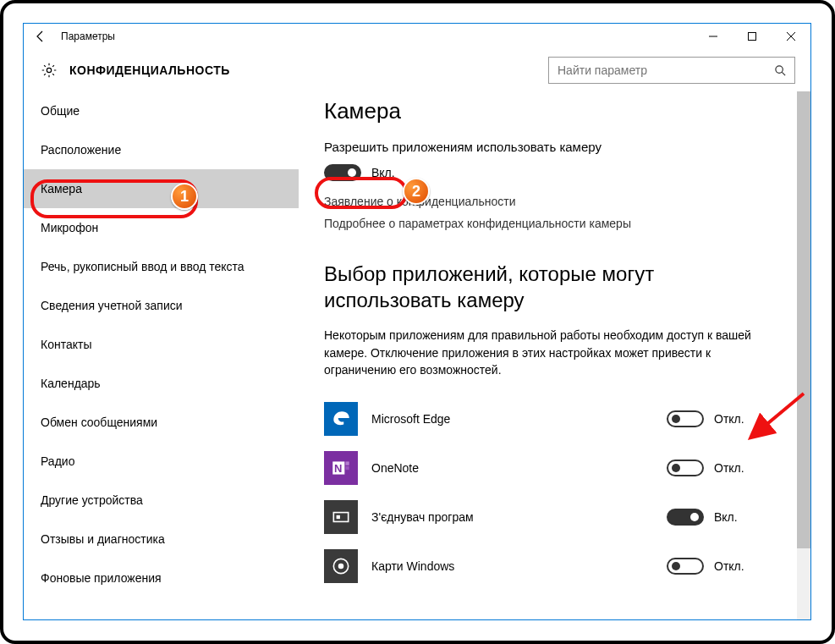 Image resolution: width=835 pixels, height=644 pixels. I want to click on sidebar-item-radio: Радио, so click(161, 461).